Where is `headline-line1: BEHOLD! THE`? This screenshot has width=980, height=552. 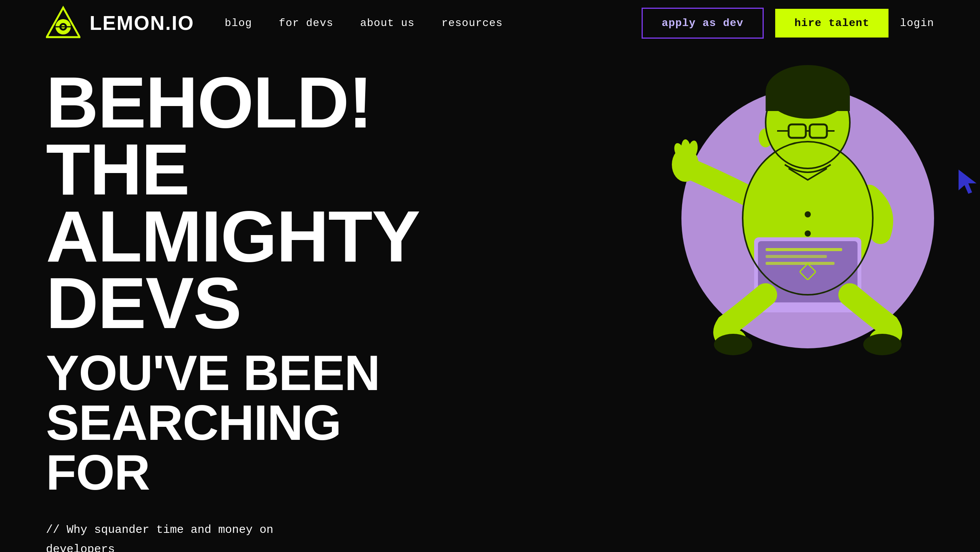
headline-line1: BEHOLD! THE is located at coordinates (209, 136).